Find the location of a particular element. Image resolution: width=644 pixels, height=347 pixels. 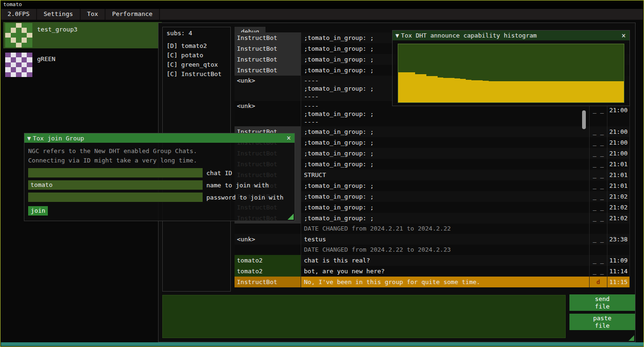

chat-scrollbar-thumb is located at coordinates (584, 120).